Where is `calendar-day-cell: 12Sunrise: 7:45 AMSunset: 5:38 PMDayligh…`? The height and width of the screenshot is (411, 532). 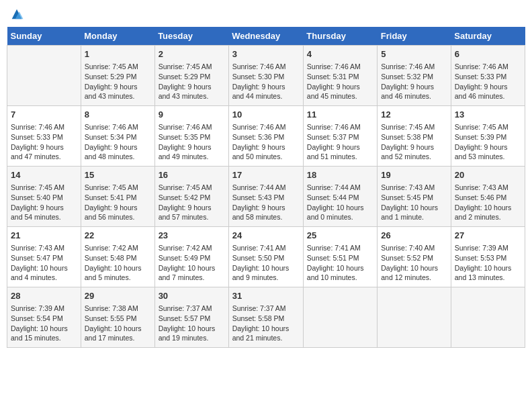
calendar-day-cell: 12Sunrise: 7:45 AMSunset: 5:38 PMDayligh… is located at coordinates (414, 136).